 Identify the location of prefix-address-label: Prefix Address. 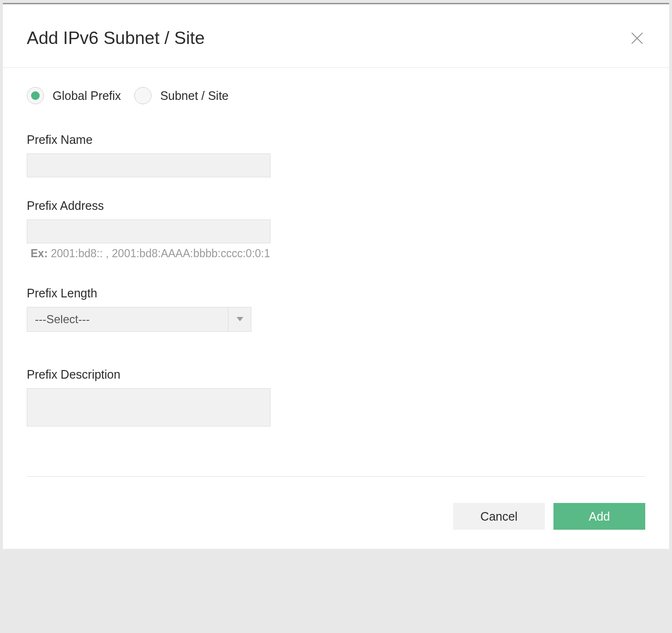
(336, 206).